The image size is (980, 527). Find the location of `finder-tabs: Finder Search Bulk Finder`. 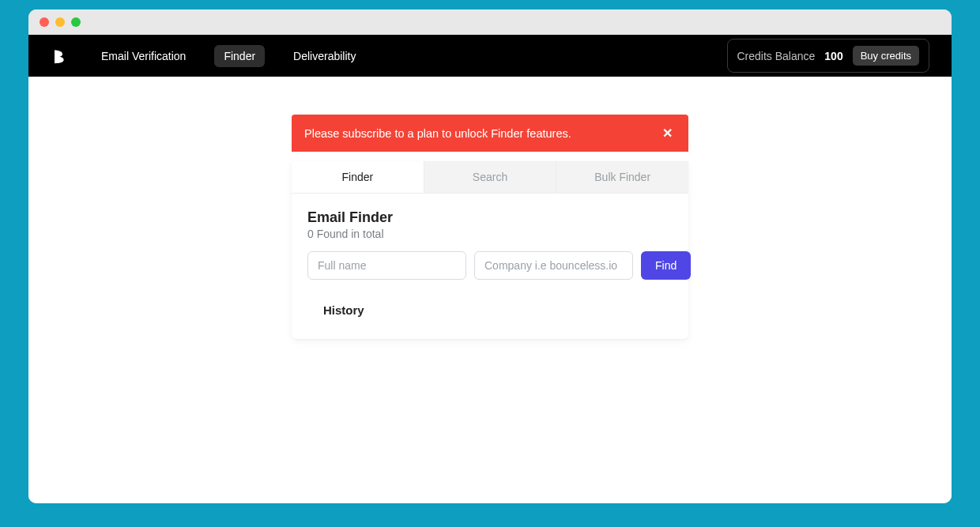

finder-tabs: Finder Search Bulk Finder is located at coordinates (490, 177).